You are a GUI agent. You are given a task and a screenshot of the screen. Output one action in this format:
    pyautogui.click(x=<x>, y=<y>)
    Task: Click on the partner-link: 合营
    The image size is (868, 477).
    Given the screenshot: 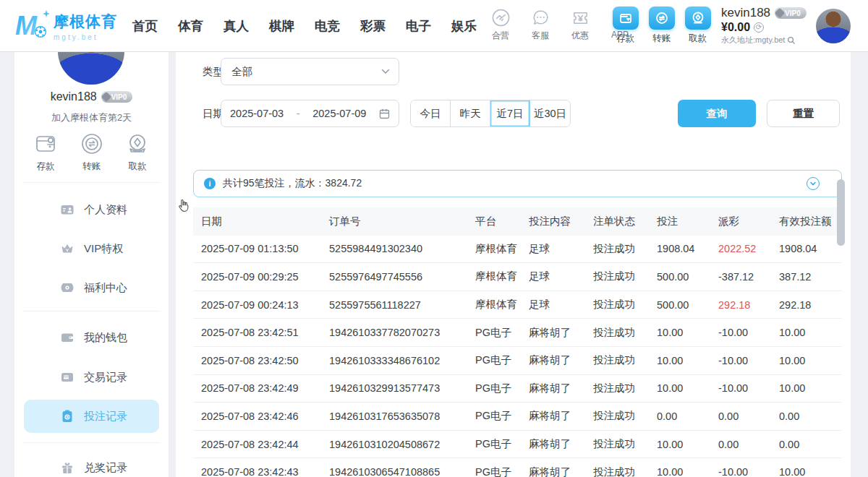 What is the action you would take?
    pyautogui.click(x=501, y=25)
    